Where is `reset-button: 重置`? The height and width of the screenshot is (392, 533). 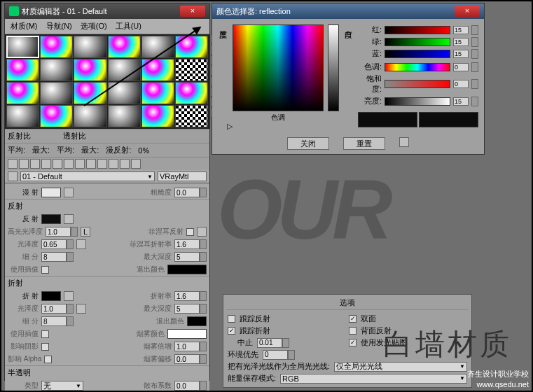 reset-button: 重置 is located at coordinates (364, 144).